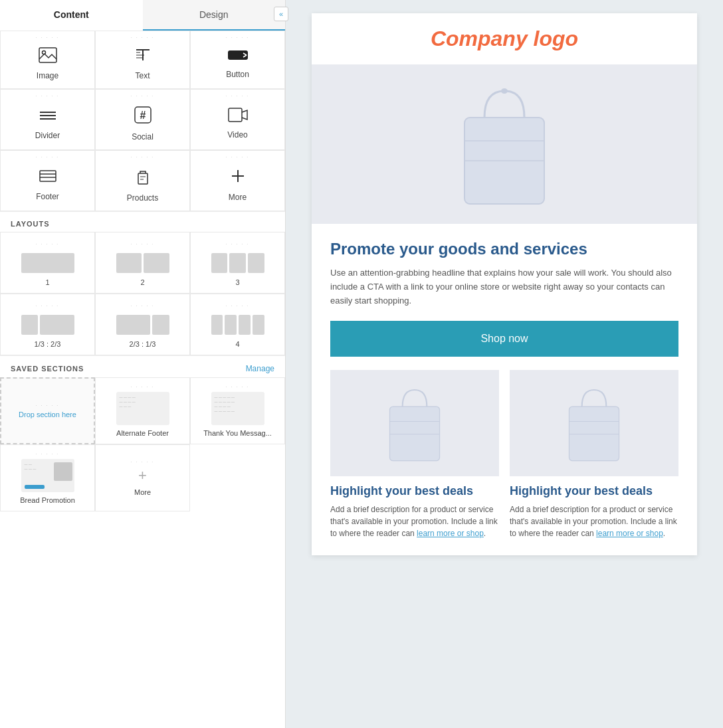 The image size is (723, 728). Describe the element at coordinates (143, 409) in the screenshot. I see `saved-alt-footer-preview: — — — —— — — —— — —` at that location.